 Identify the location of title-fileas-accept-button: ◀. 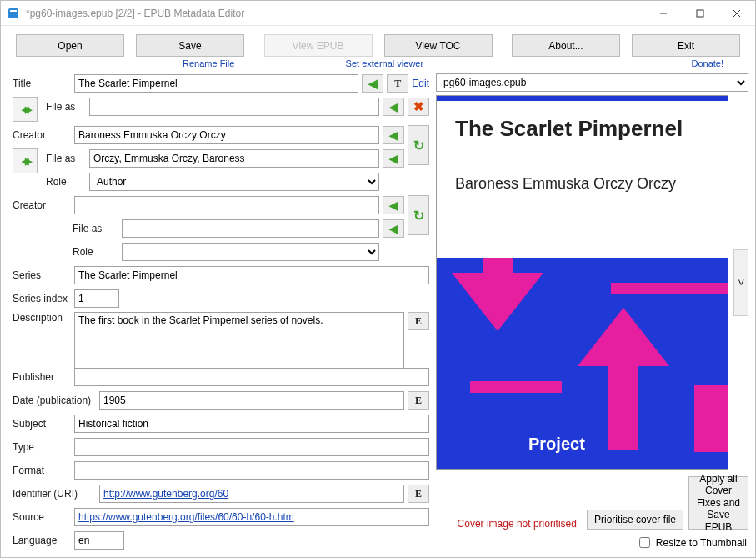
(393, 107).